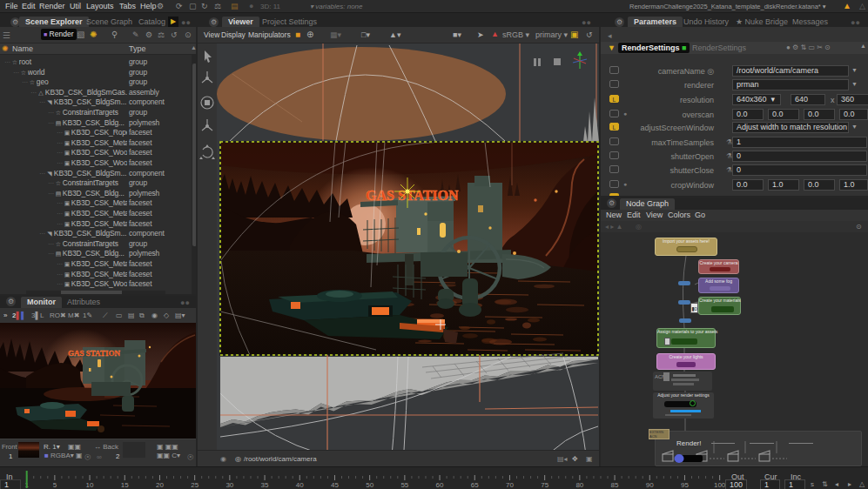 The height and width of the screenshot is (489, 868). What do you see at coordinates (684, 486) in the screenshot?
I see `svg-text: 95` at bounding box center [684, 486].